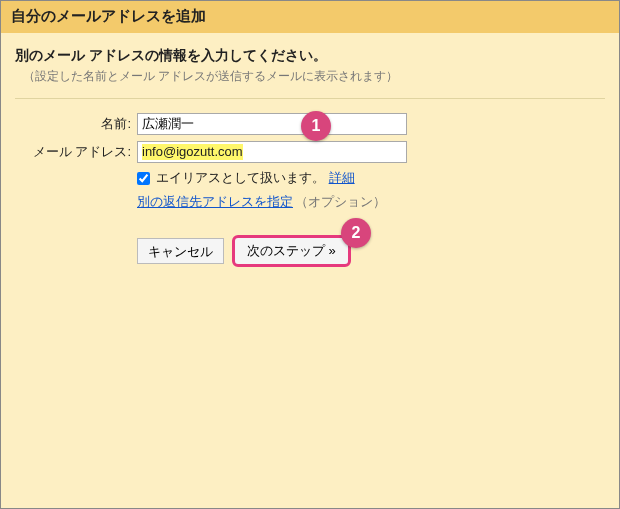 Image resolution: width=620 pixels, height=509 pixels. I want to click on email-input: info@igozutt.com, so click(272, 152).